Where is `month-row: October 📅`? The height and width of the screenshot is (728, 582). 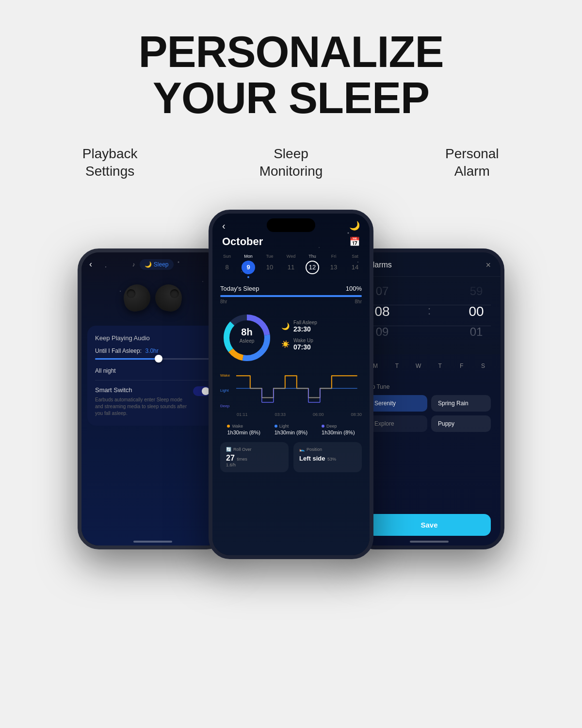 month-row: October 📅 is located at coordinates (291, 245).